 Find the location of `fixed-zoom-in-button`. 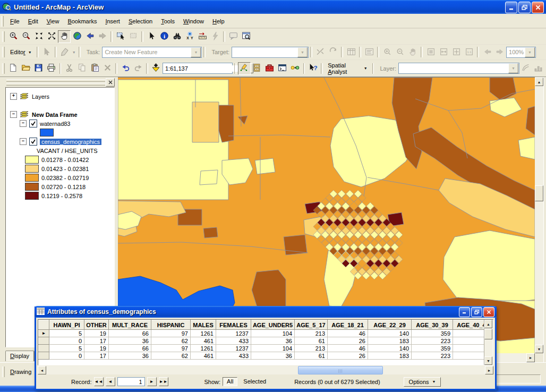

fixed-zoom-in-button is located at coordinates (39, 37).